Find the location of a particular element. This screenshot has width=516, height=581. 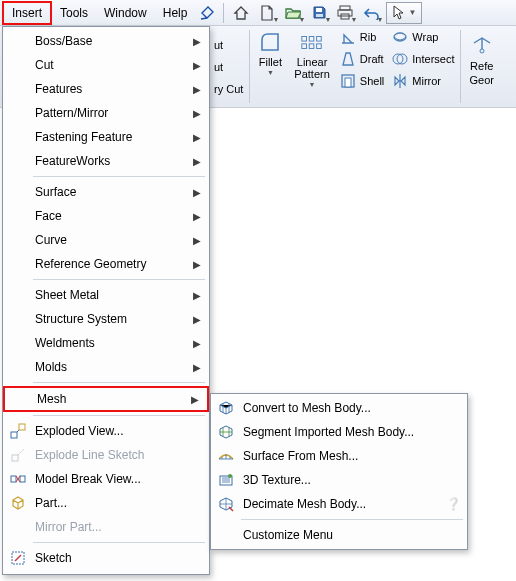

break-icon is located at coordinates (18, 479).